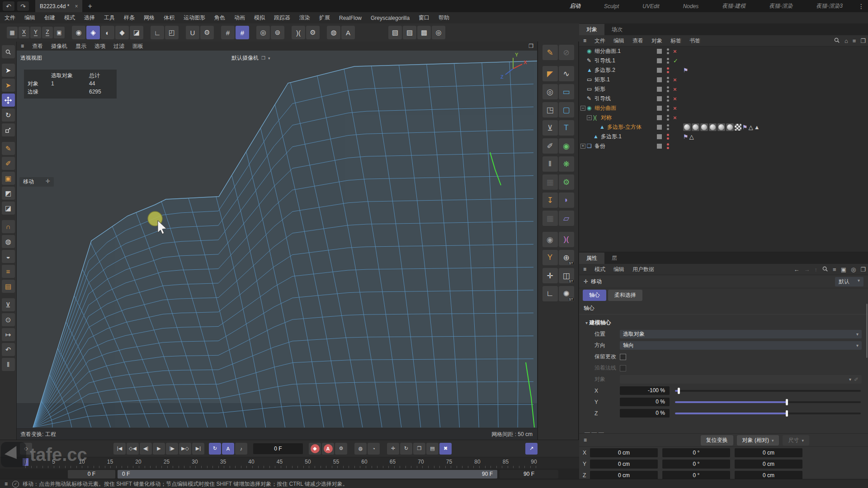  What do you see at coordinates (668, 70) in the screenshot?
I see `visibility-dots` at bounding box center [668, 70].